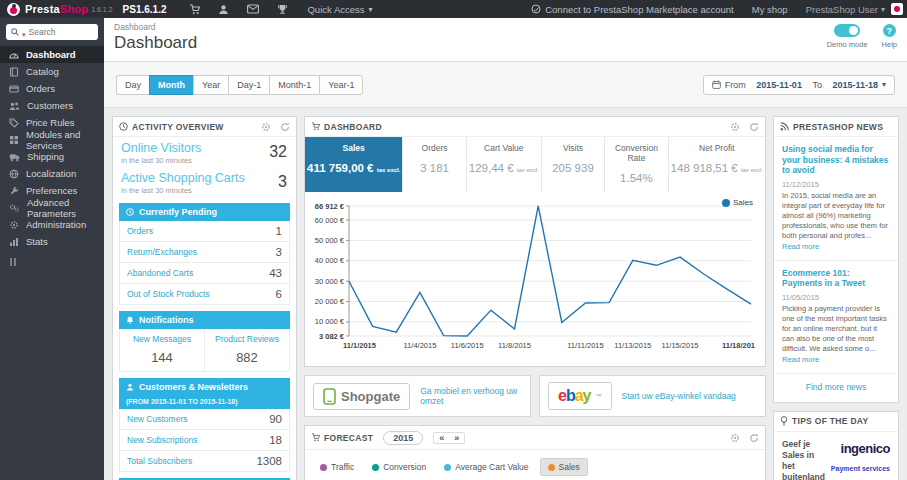 Image resolution: width=907 pixels, height=480 pixels. What do you see at coordinates (799, 85) in the screenshot?
I see `date-range-picker: From 2015-11-01 To 2015-11-18` at bounding box center [799, 85].